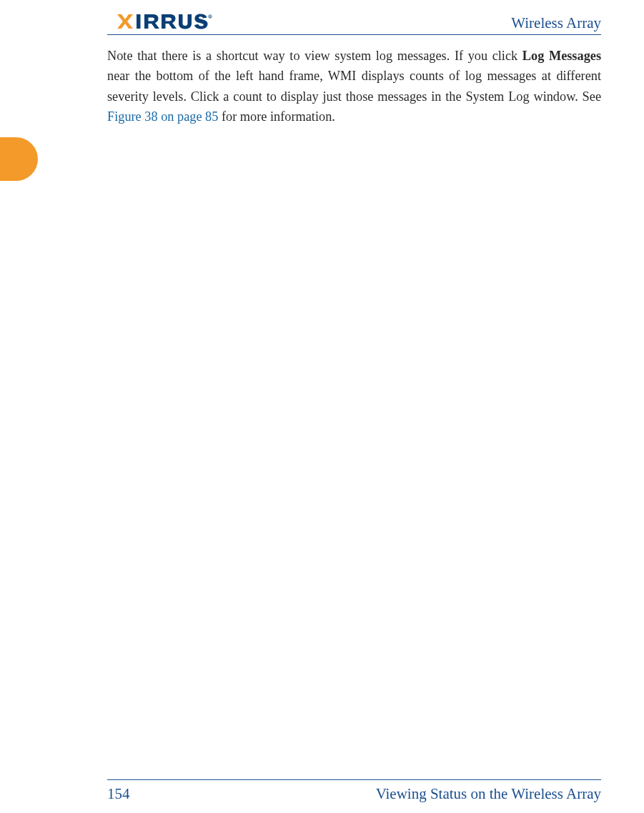 The height and width of the screenshot is (813, 644). Describe the element at coordinates (276, 117) in the screenshot. I see `body-text-c: for more information.` at that location.